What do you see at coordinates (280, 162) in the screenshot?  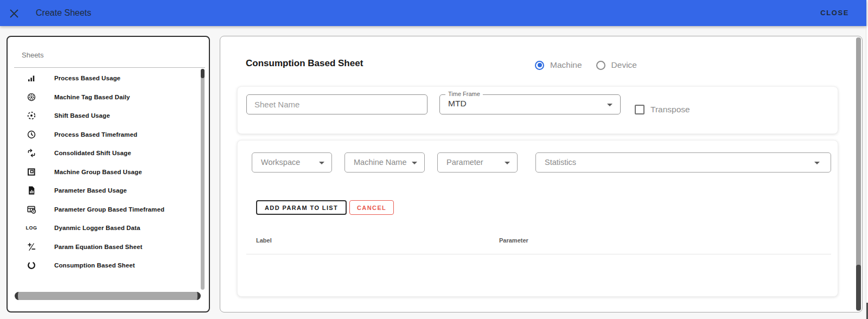 I see `workspace-select-label: Workspace` at bounding box center [280, 162].